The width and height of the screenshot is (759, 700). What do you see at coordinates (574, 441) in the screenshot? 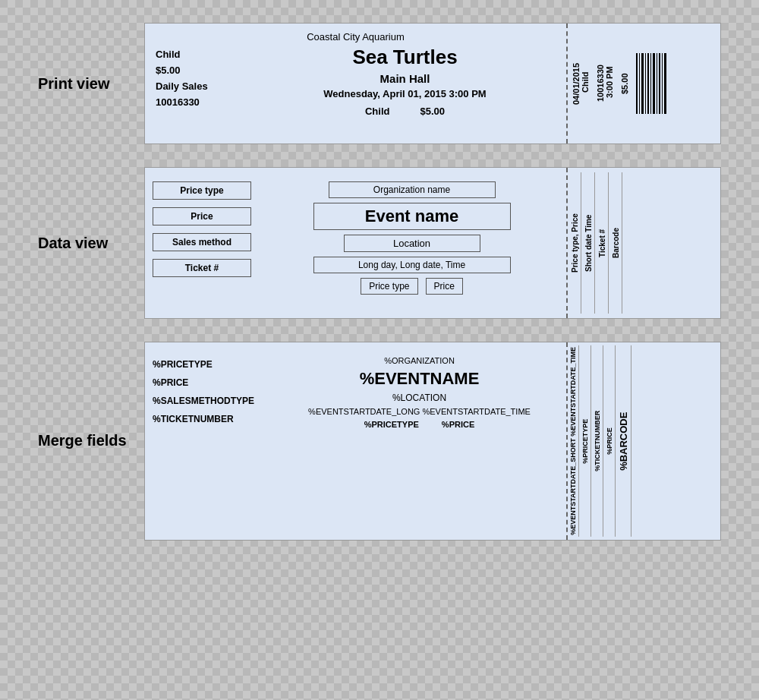
I see `mv-stub-eventdate: %EVENTSTARTDATE_SHORT %EVENTSTARTDATE_TI…` at bounding box center [574, 441].